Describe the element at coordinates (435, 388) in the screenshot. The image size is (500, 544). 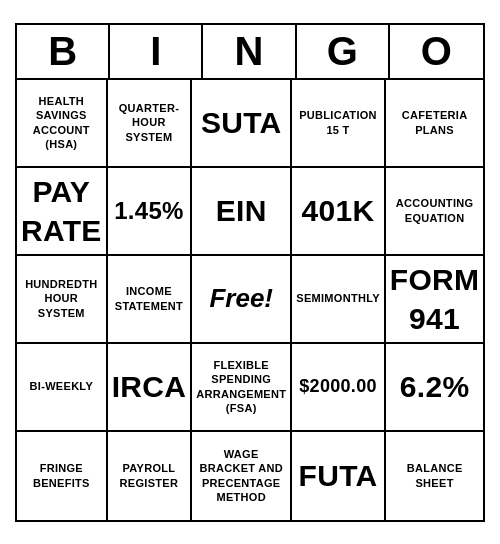
I see `bingo-cell-19: 6.2%` at that location.